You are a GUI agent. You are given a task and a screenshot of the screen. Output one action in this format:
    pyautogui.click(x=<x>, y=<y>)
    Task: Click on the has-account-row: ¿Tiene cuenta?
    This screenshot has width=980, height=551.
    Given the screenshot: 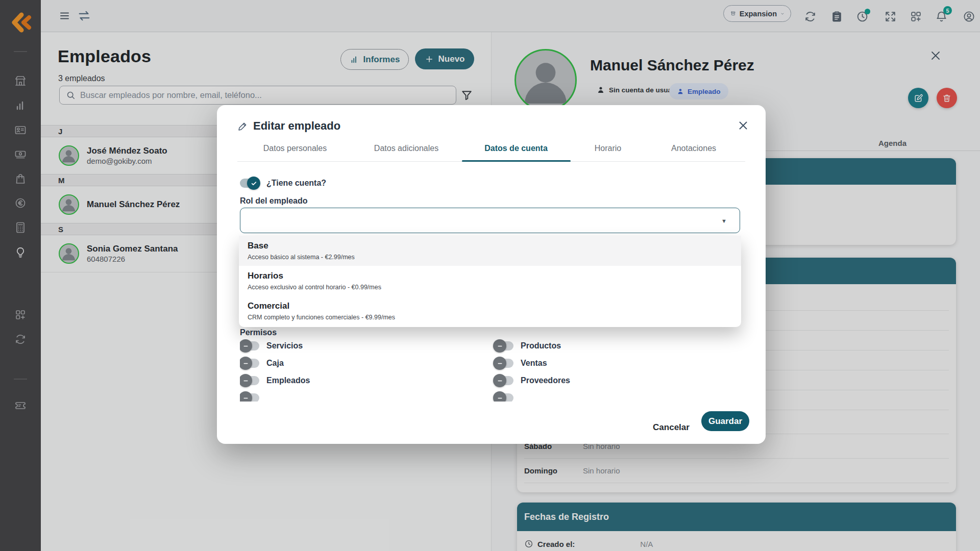 What is the action you would take?
    pyautogui.click(x=283, y=183)
    